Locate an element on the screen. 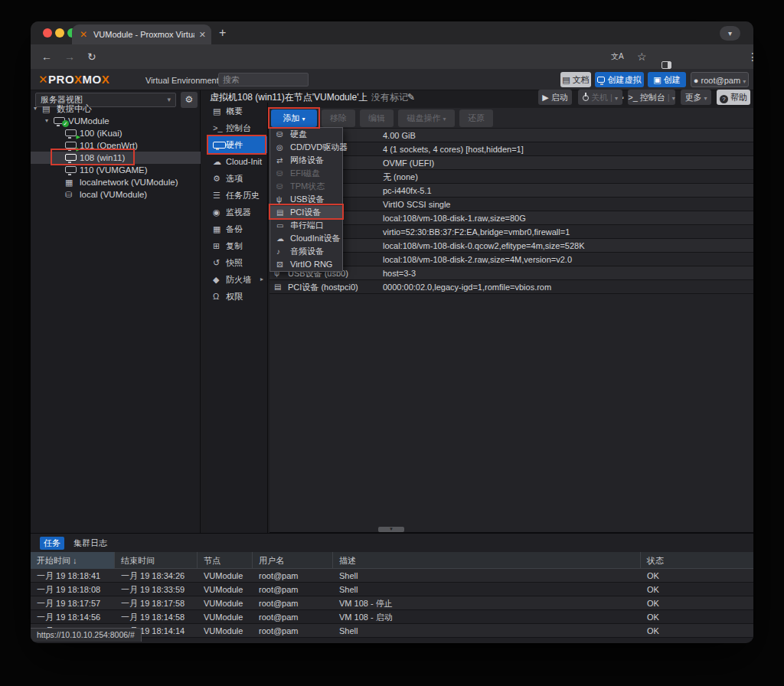 The width and height of the screenshot is (784, 686). hardware-row-value: VirtIO SCSI single is located at coordinates (416, 204).